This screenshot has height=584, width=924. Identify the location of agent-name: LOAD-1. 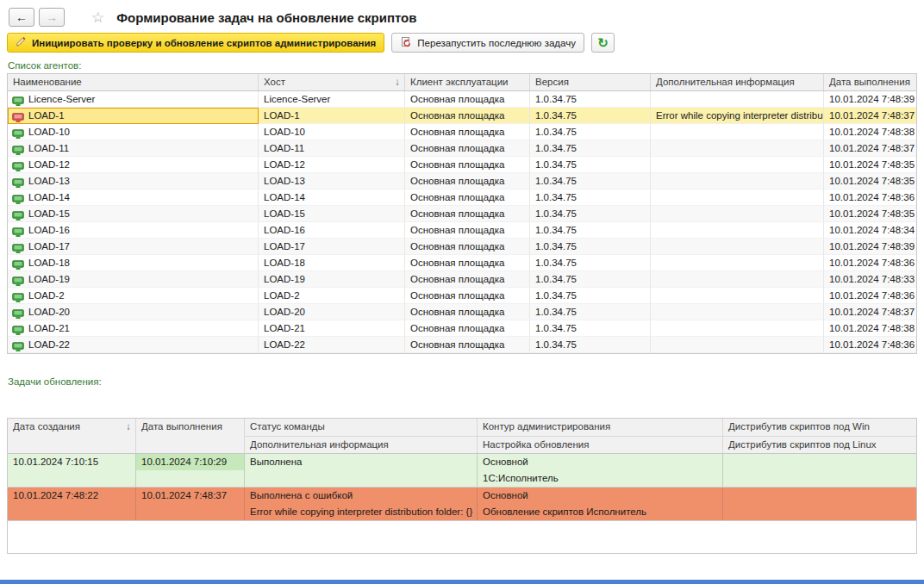
(47, 115).